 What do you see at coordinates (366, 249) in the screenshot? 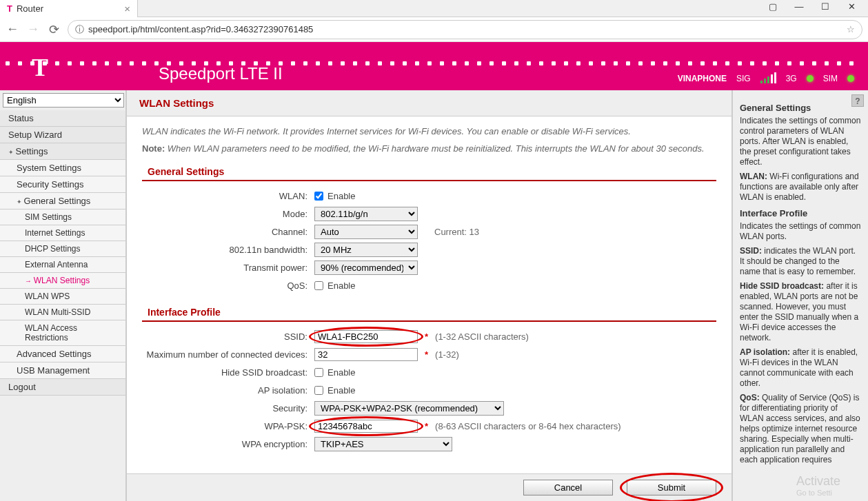
I see `bandwidth-select: 20 MHz` at bounding box center [366, 249].